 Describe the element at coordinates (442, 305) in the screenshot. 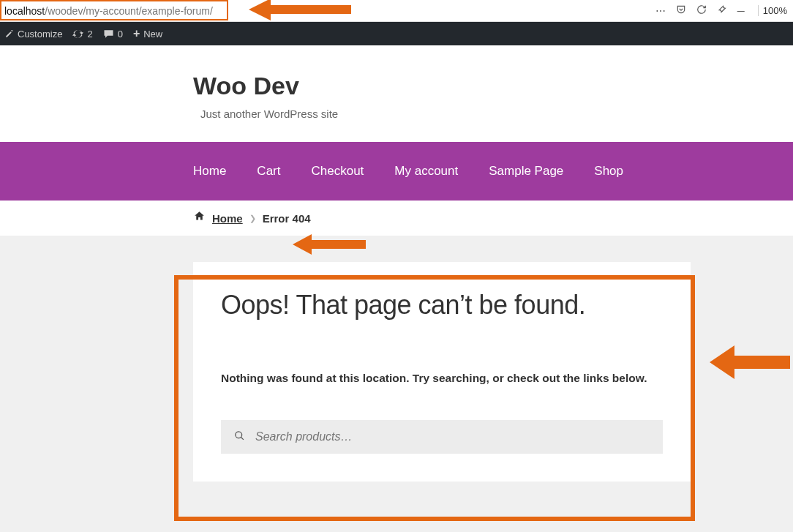

I see `page-title: Oops! That page can’t be found.` at that location.